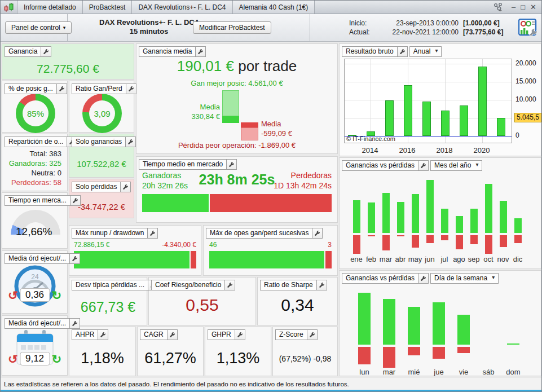  What do you see at coordinates (149, 23) in the screenshot?
I see `instrument-name: DAX Revolutions+- F. L. DC4` at bounding box center [149, 23].